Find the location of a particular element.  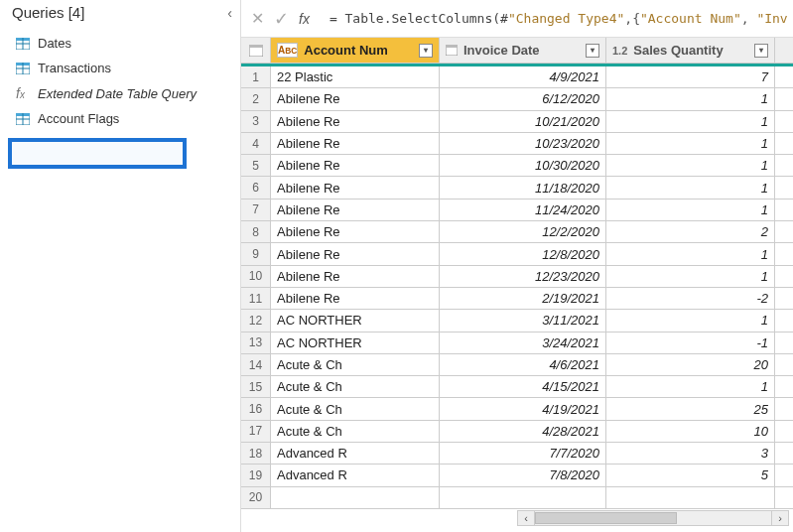

cell-sales-qty: 7 is located at coordinates (691, 77).